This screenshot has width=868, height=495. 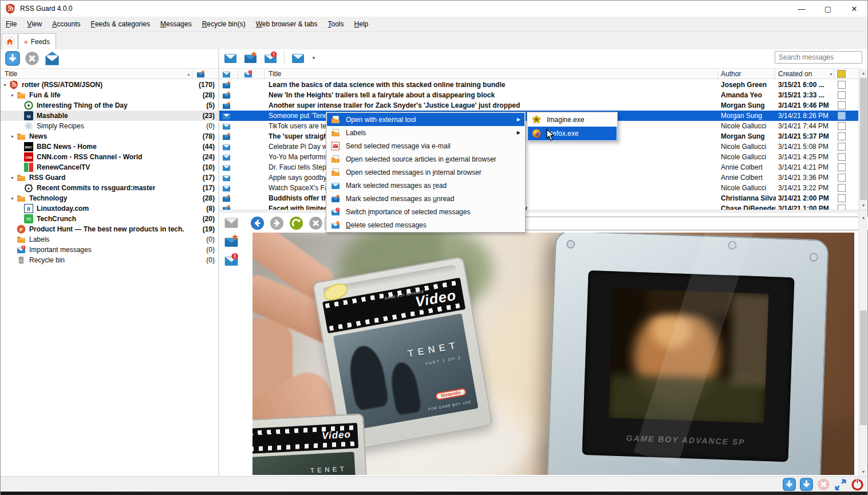 I want to click on close-button: ✕, so click(x=854, y=9).